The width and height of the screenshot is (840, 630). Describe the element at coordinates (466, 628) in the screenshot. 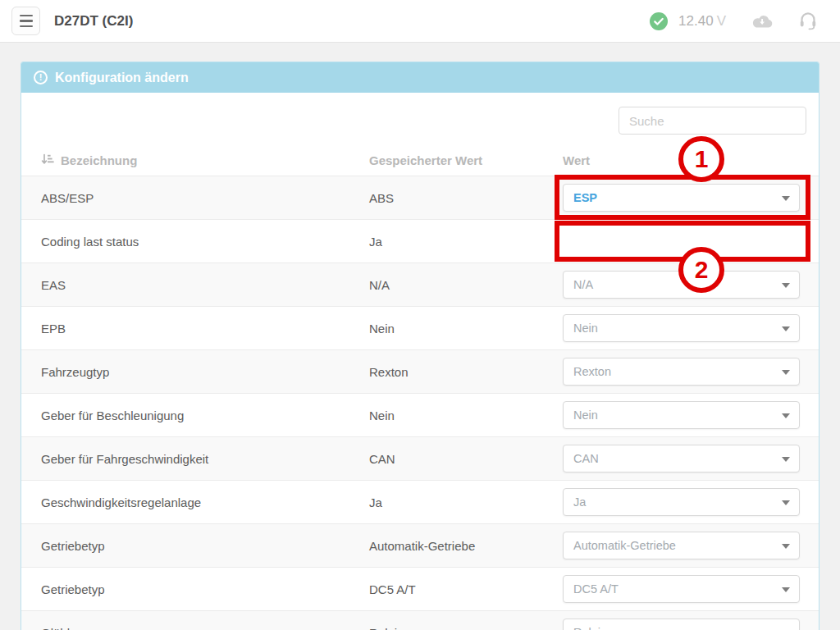

I see `saved-value: Relais` at that location.